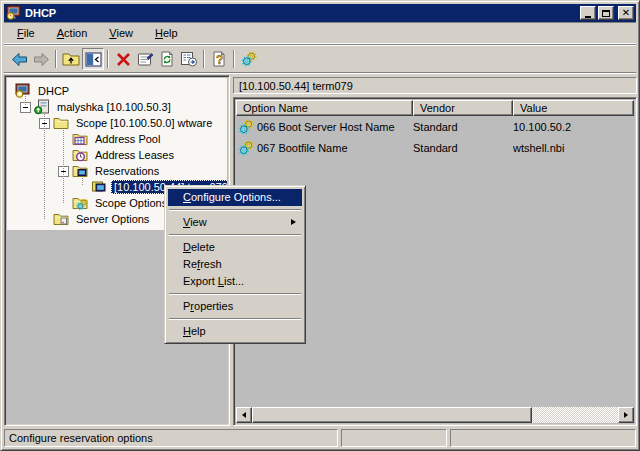 This screenshot has width=640, height=451. I want to click on tree-item-label: Address Leases, so click(134, 155).